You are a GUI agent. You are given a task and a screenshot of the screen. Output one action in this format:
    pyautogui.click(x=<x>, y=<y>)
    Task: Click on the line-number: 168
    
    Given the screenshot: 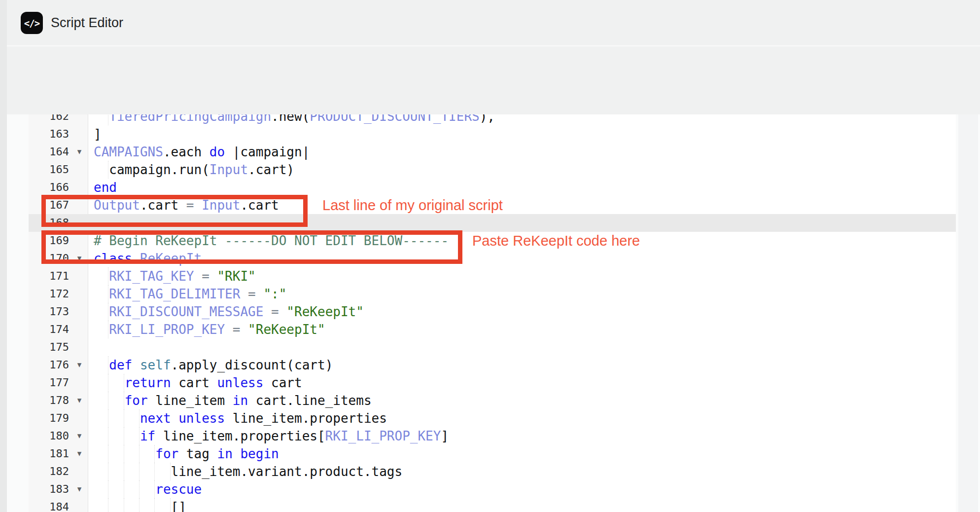 What is the action you would take?
    pyautogui.click(x=49, y=223)
    